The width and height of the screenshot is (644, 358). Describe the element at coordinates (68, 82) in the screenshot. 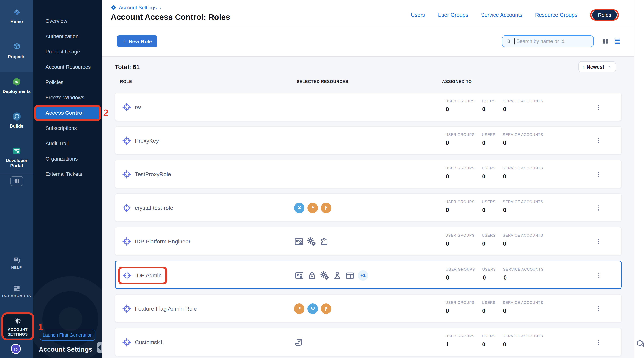

I see `sidebar-item-policies: Policies` at that location.